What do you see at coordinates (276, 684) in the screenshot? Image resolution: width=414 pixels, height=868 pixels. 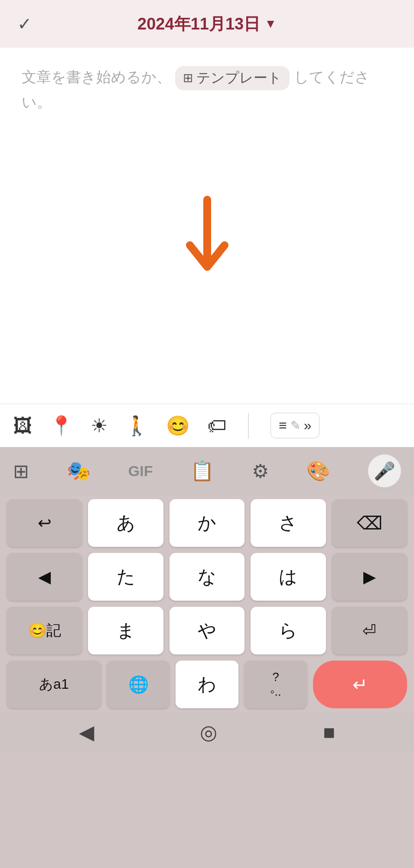 I see `key-punct: ?◦..` at bounding box center [276, 684].